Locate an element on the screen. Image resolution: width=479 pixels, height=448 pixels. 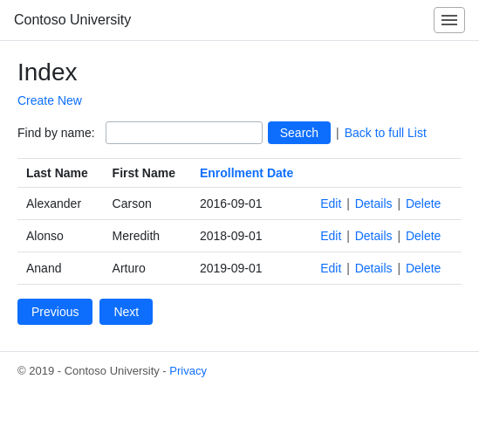
cell-enrollment-date: 2018-09-01 is located at coordinates (251, 236).